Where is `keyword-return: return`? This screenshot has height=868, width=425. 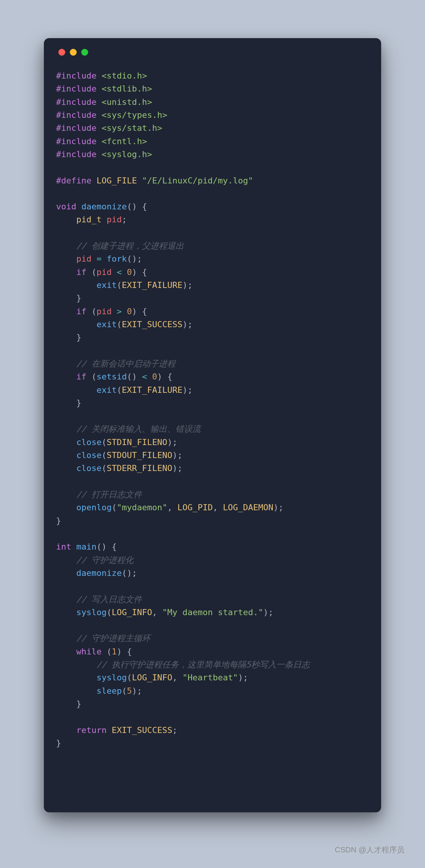
keyword-return: return is located at coordinates (92, 730).